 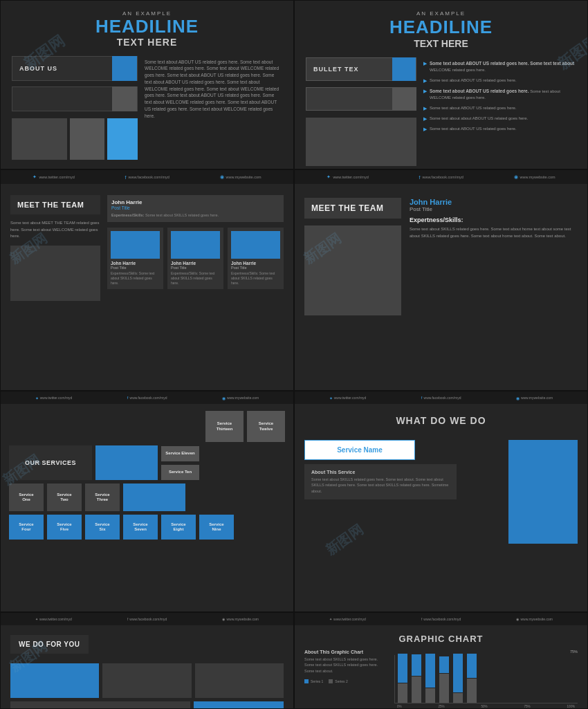 What do you see at coordinates (441, 84) in the screenshot?
I see `slide-bullet-tex: 新图网 AN EXAMPLE HEADILINE TEXT HERE BULLE…` at bounding box center [441, 84].